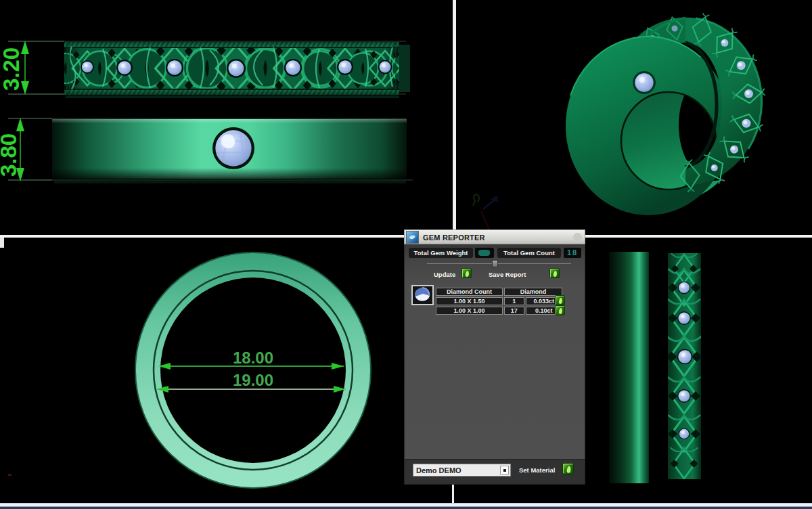  Describe the element at coordinates (12, 69) in the screenshot. I see `svg-text: 3.20` at that location.